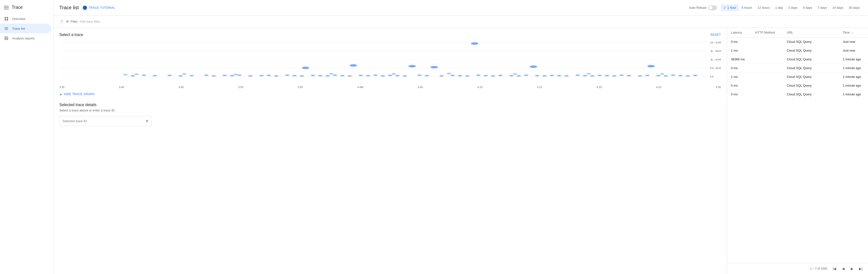  I want to click on hamburger-icon, so click(6, 7).